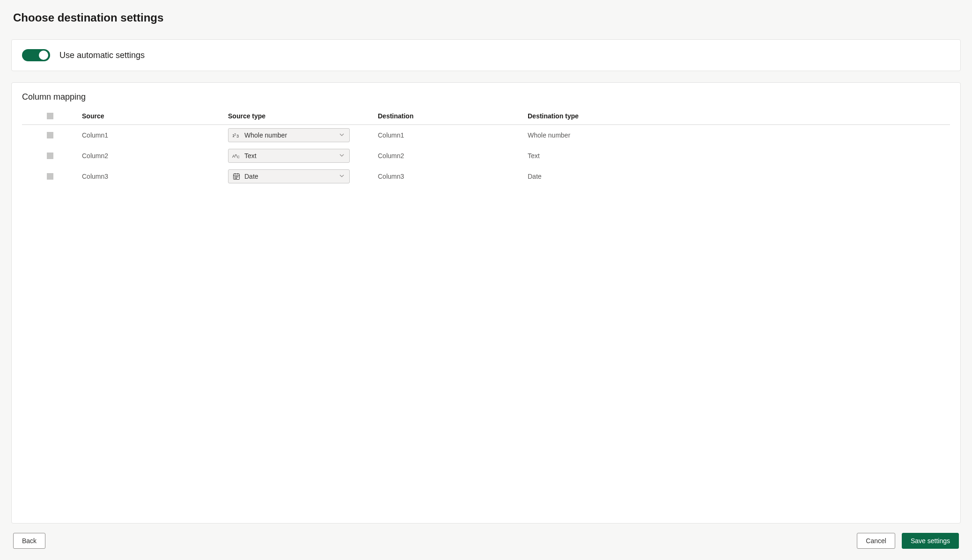  I want to click on number-type-icon: 123, so click(236, 135).